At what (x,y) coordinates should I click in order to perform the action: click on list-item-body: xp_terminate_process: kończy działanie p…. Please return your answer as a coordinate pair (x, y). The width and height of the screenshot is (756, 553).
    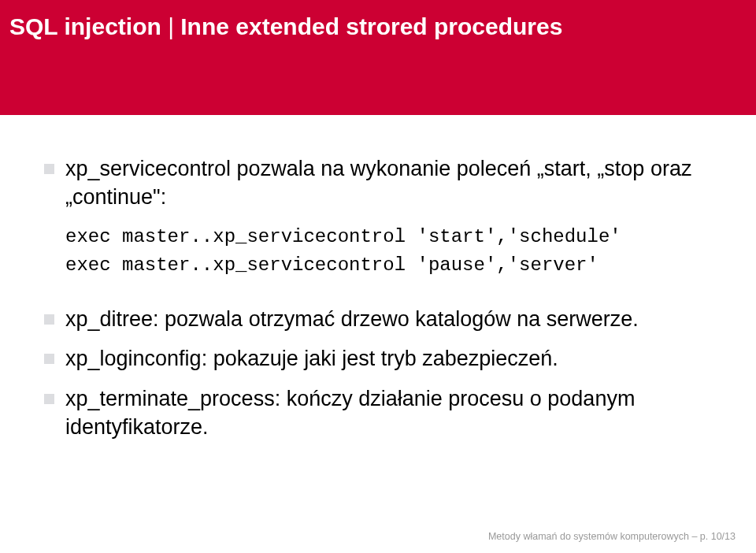
    Looking at the image, I should click on (389, 413).